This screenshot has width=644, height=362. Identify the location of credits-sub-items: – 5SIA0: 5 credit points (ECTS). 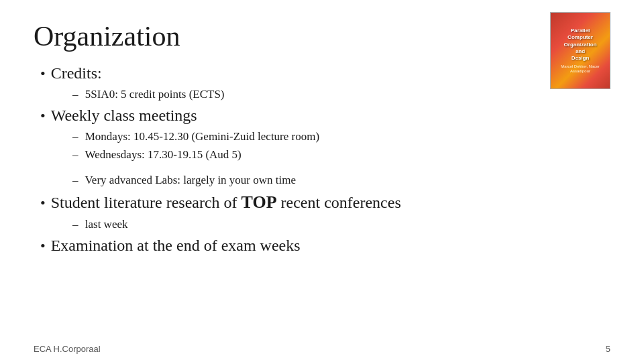
(325, 94).